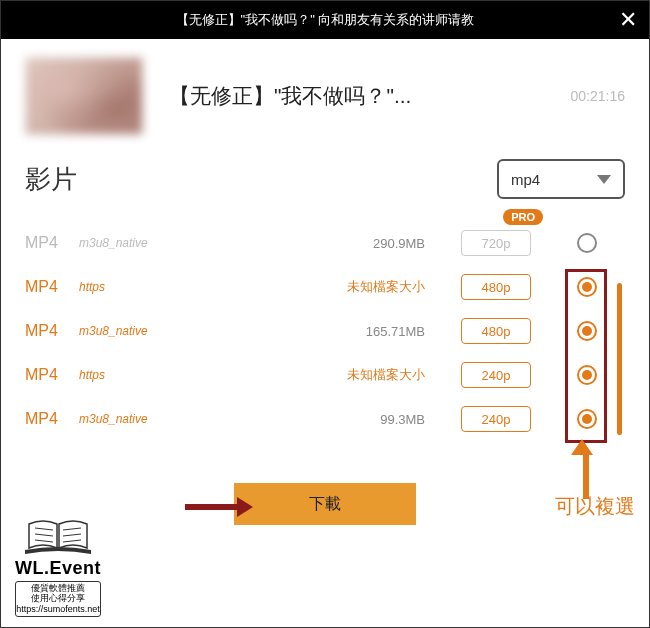 The image size is (650, 628). What do you see at coordinates (325, 287) in the screenshot?
I see `stream-row: MP4https未知檔案大小480p` at bounding box center [325, 287].